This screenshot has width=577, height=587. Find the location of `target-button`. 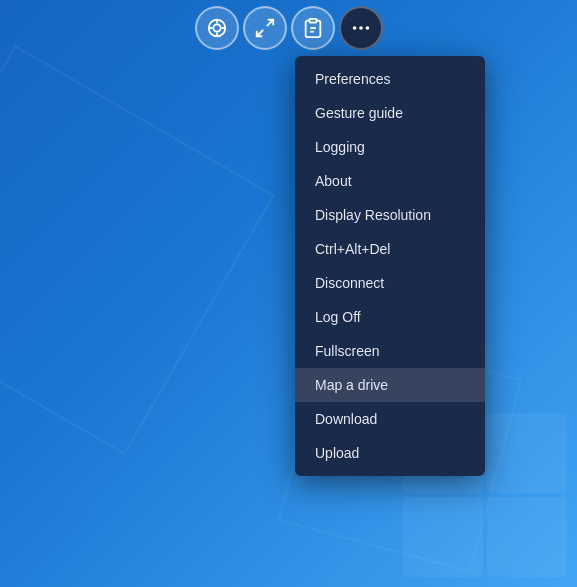

target-button is located at coordinates (217, 28).